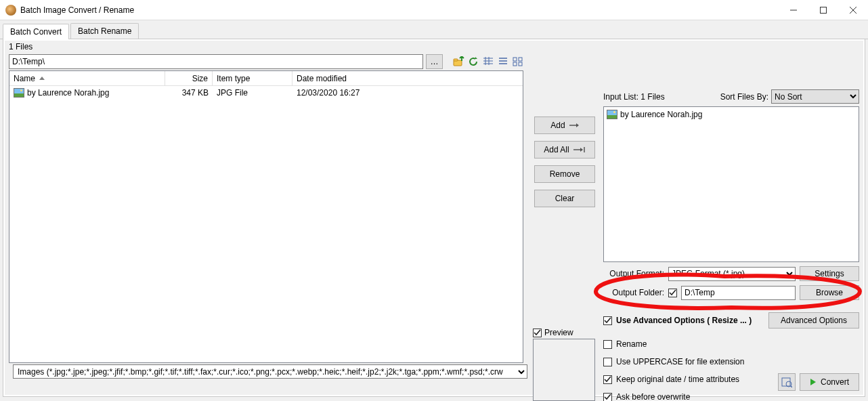 The width and height of the screenshot is (868, 401). I want to click on file-date: 12/03/2020 16:27, so click(328, 93).